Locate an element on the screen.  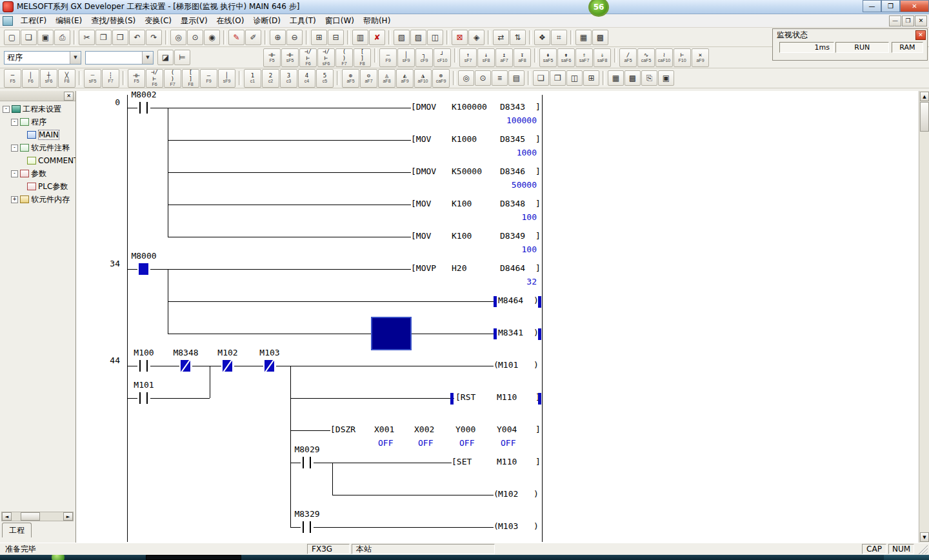
instruction-token: [MOV is located at coordinates (421, 204).